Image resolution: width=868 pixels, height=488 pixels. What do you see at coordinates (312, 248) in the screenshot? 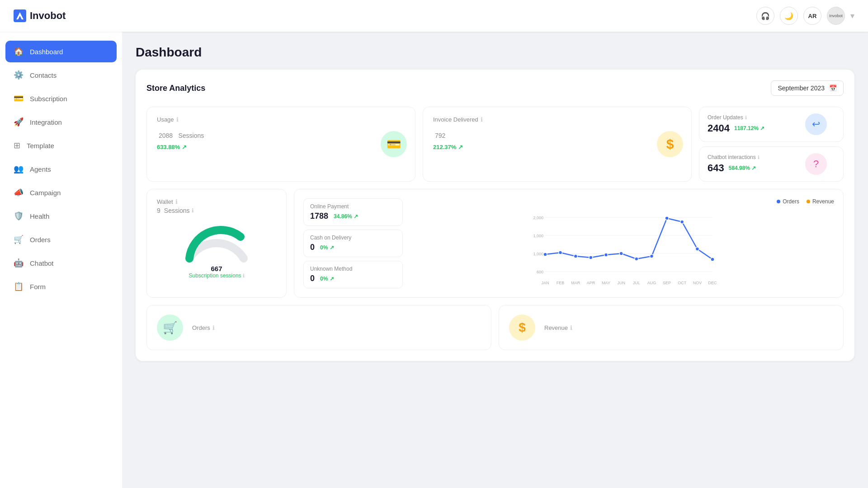
I see `cod-payment-value: 0` at bounding box center [312, 248].